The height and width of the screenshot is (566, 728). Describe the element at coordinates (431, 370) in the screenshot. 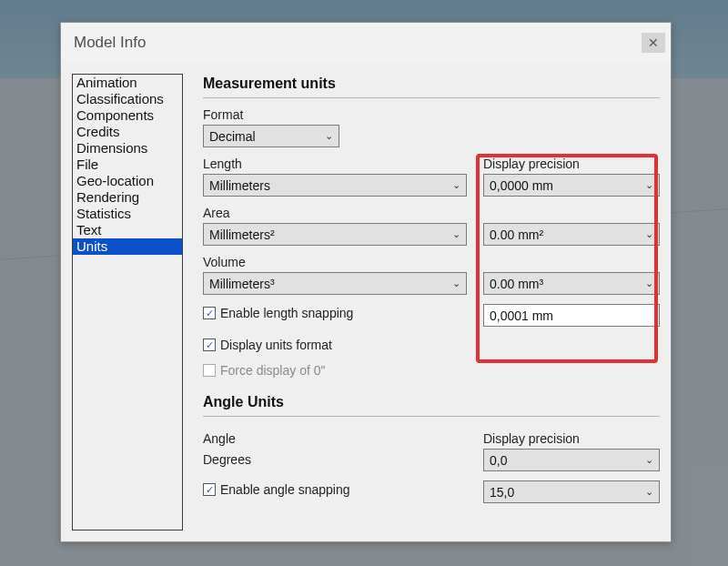

I see `force-display-check: Force display of 0"` at that location.